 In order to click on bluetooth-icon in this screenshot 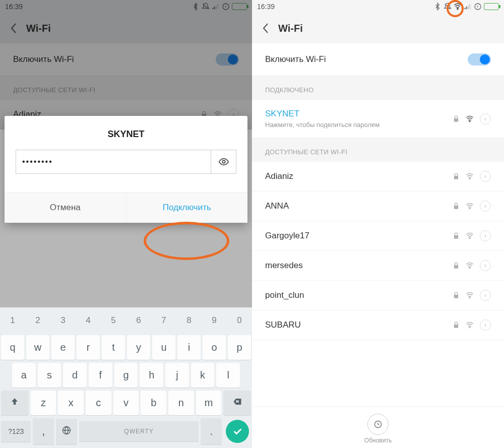, I will do `click(437, 7)`.